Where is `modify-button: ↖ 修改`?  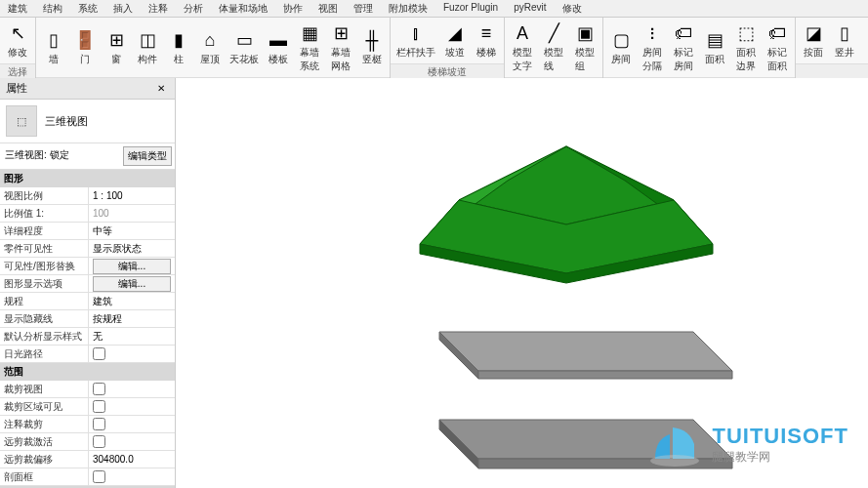 modify-button: ↖ 修改 is located at coordinates (18, 41).